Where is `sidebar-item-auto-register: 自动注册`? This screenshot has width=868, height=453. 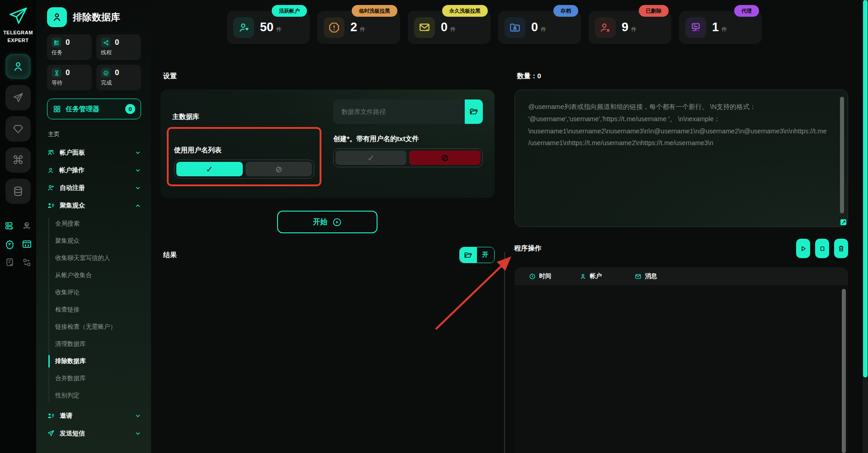
sidebar-item-auto-register: 自动注册 is located at coordinates (94, 188).